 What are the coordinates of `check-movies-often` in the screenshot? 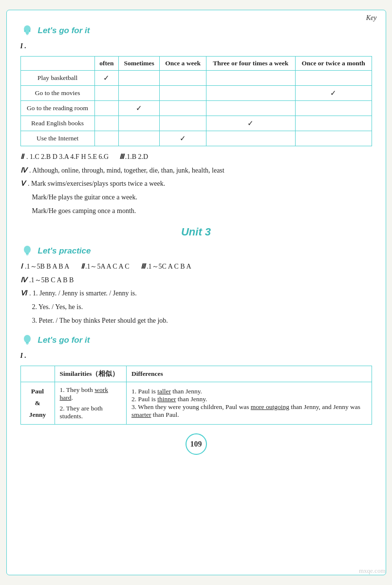 It's located at (106, 93).